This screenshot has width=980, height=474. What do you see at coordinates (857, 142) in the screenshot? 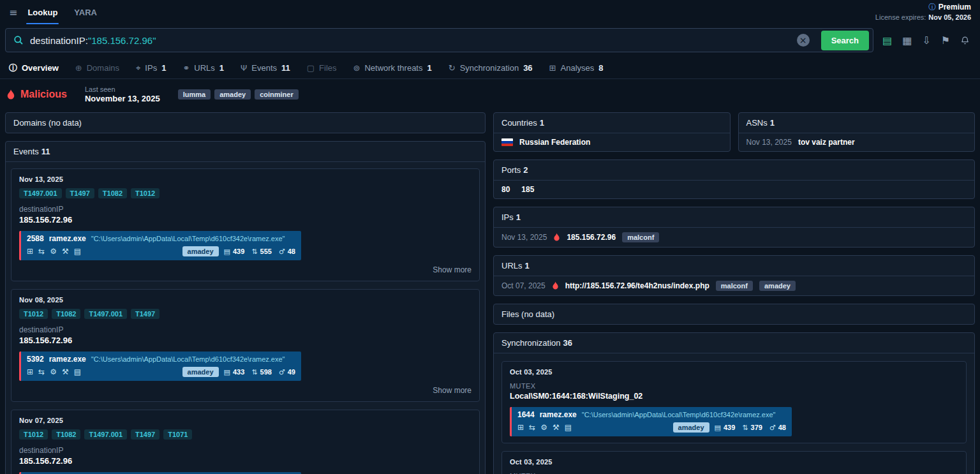
I see `asn-row: Nov 13, 2025 tov vaiz partner` at bounding box center [857, 142].